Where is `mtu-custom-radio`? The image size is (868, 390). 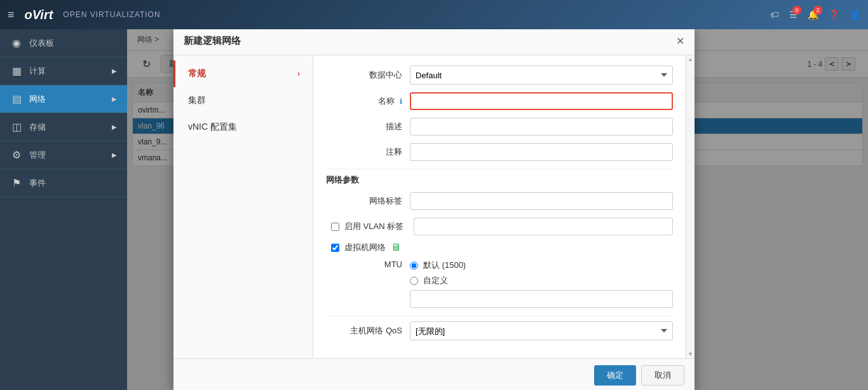 mtu-custom-radio is located at coordinates (414, 281).